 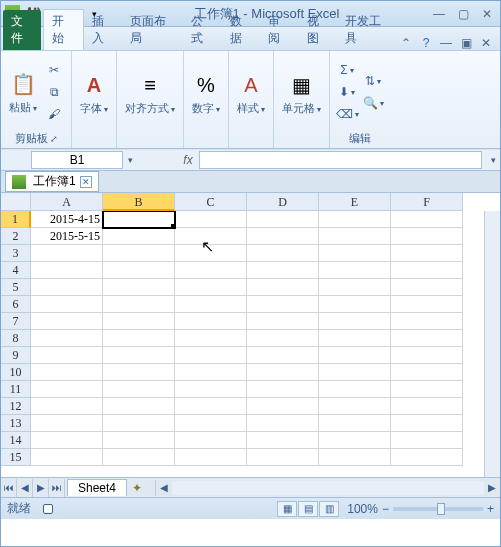 I want to click on select-all-corner, so click(x=16, y=202).